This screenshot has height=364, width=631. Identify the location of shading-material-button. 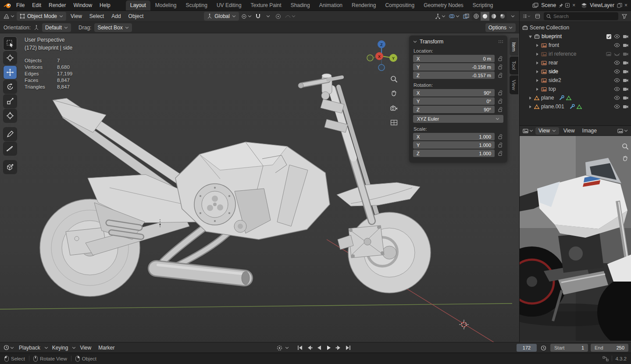
(494, 16).